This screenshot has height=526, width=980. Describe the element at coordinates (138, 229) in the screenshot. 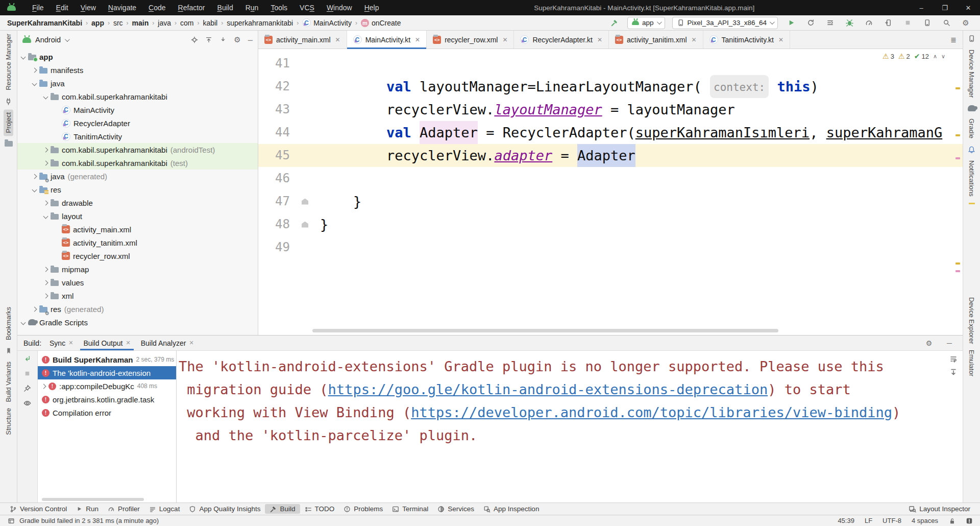

I see `project-tree-row: <>activity_main.xml` at that location.